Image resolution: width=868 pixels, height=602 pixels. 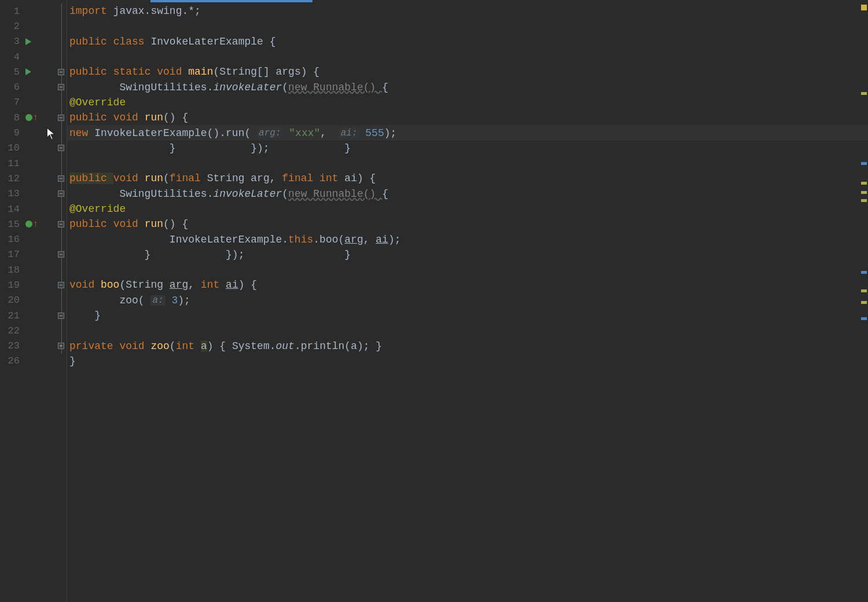 What do you see at coordinates (10, 27) in the screenshot?
I see `line-number: 2` at bounding box center [10, 27].